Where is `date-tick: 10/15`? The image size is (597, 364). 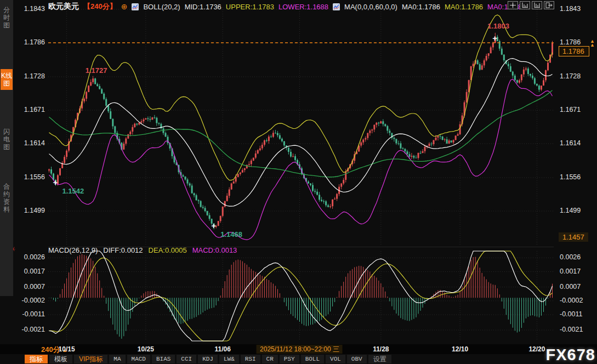
date-tick: 10/15 is located at coordinates (67, 349).